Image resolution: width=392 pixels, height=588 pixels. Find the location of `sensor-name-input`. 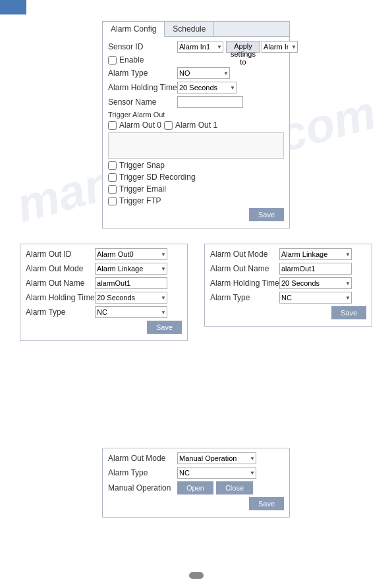

sensor-name-input is located at coordinates (210, 102).